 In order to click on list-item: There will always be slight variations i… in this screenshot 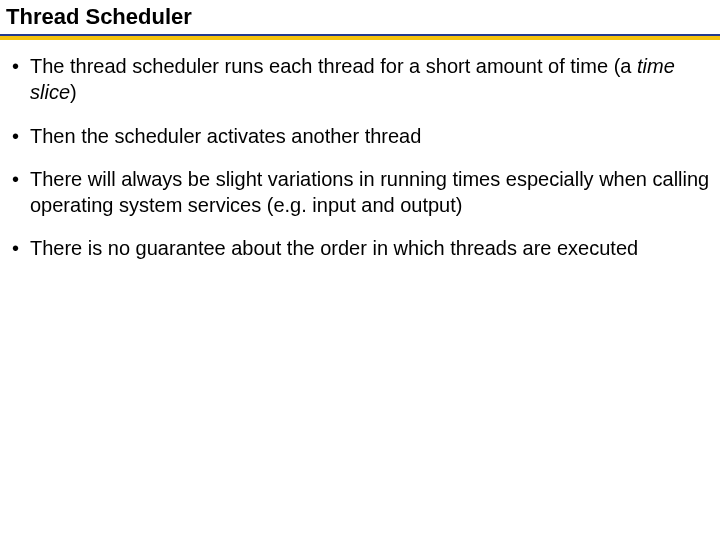, I will do `click(360, 192)`.